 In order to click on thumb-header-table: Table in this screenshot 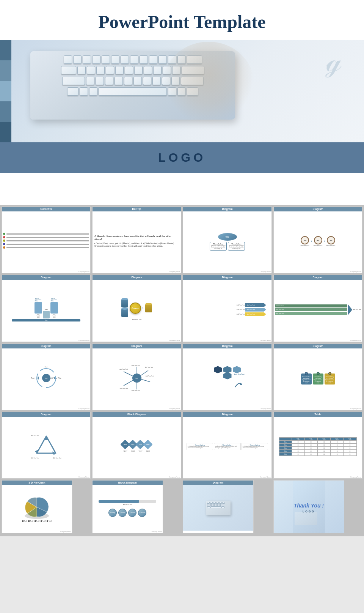, I will do `click(318, 414)`.